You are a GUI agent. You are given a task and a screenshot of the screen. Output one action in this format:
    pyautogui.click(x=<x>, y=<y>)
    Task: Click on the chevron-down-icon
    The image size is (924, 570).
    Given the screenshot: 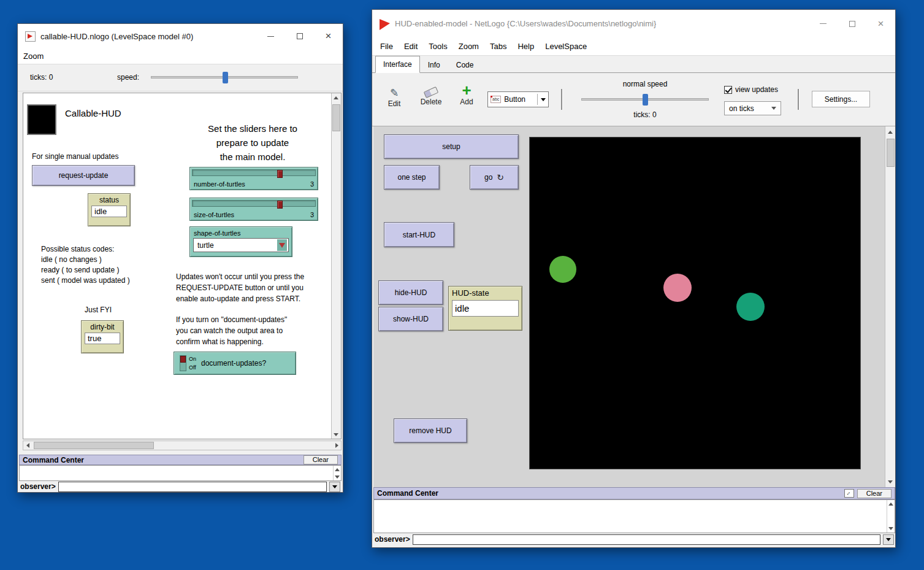 What is the action you would take?
    pyautogui.click(x=888, y=540)
    